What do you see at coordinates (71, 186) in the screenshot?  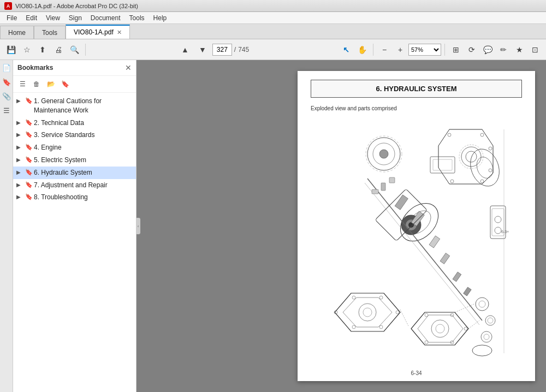 I see `bm-label-7: 7. Adjustment and Repair` at bounding box center [71, 186].